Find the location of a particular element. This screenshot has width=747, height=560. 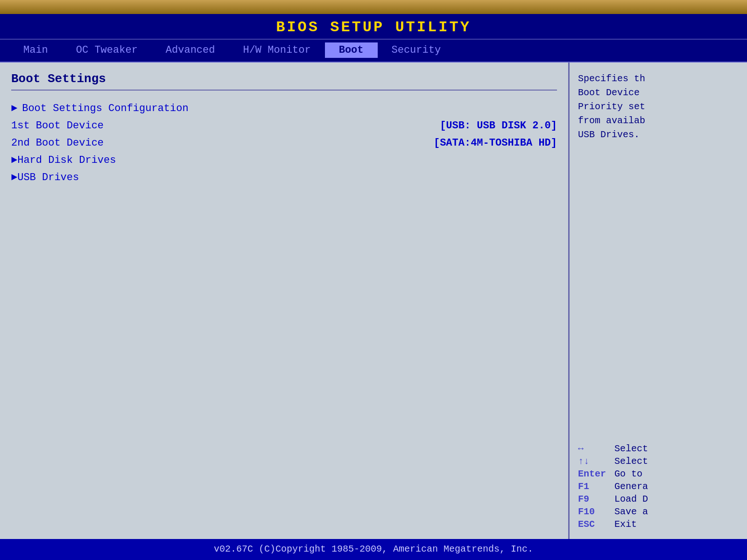

help-text: Specifies th Boot Device Priority set fr… is located at coordinates (658, 255).